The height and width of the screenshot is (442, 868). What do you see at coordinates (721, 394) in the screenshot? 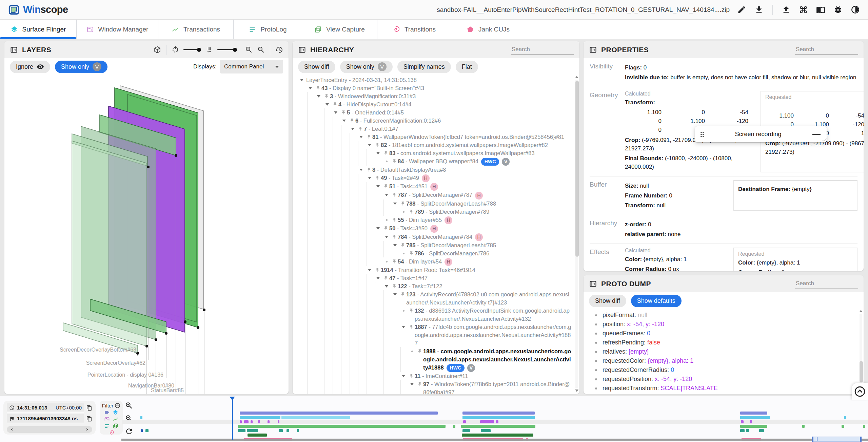
I see `proto-row-screenBounds: screenBounds: (-10800, -24000) - (10800,…` at bounding box center [721, 394].